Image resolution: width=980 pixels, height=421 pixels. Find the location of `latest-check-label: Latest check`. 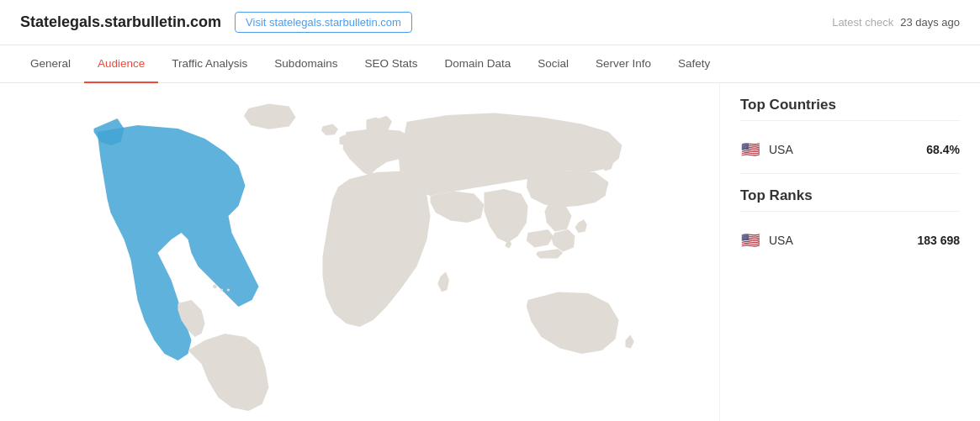

latest-check-label: Latest check is located at coordinates (863, 22).